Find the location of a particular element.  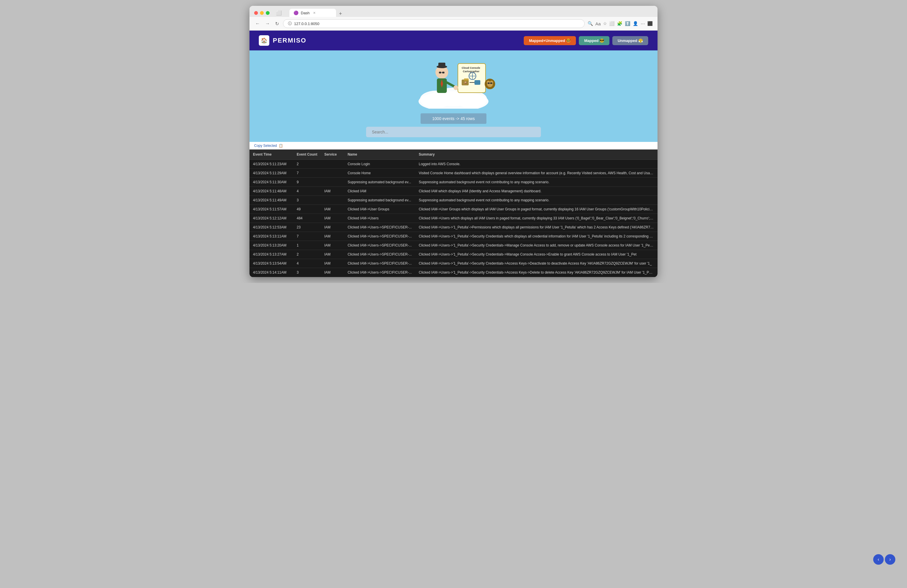

copy-selected-bar: Copy Selected 📋 is located at coordinates (454, 146).